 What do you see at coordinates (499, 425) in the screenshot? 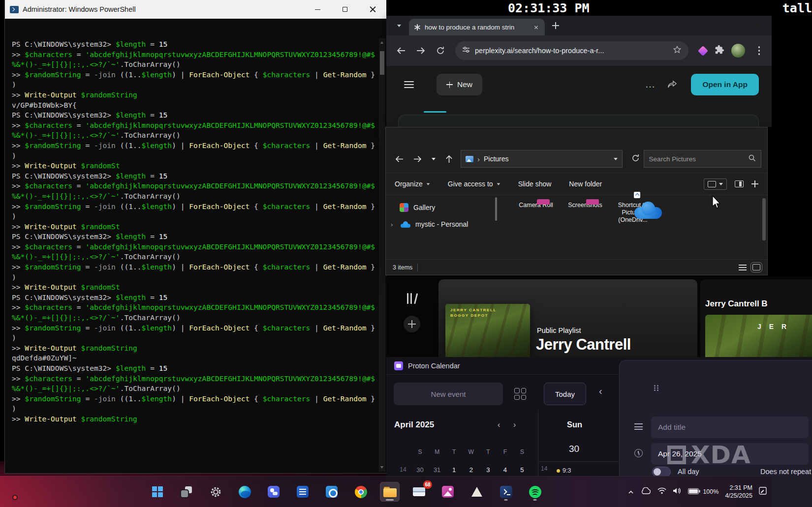
I see `mini-prev-month-icon: ‹` at bounding box center [499, 425].